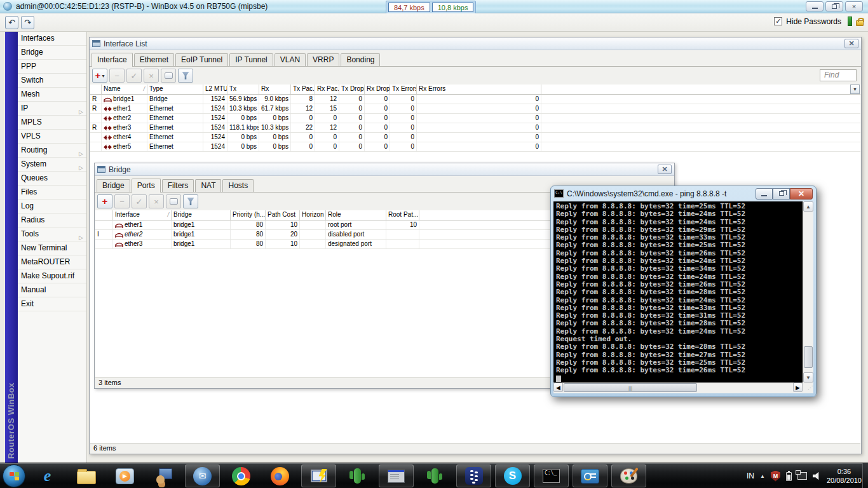 Image resolution: width=868 pixels, height=488 pixels. What do you see at coordinates (201, 215) in the screenshot?
I see `bridge-column-header: Bridge` at bounding box center [201, 215].